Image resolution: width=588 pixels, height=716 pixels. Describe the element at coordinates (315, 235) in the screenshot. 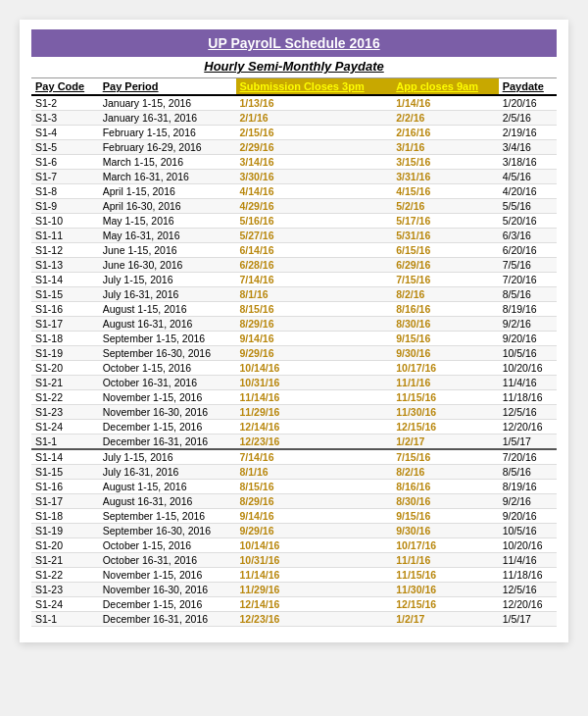

I see `cell-submission: 5/27/16` at that location.